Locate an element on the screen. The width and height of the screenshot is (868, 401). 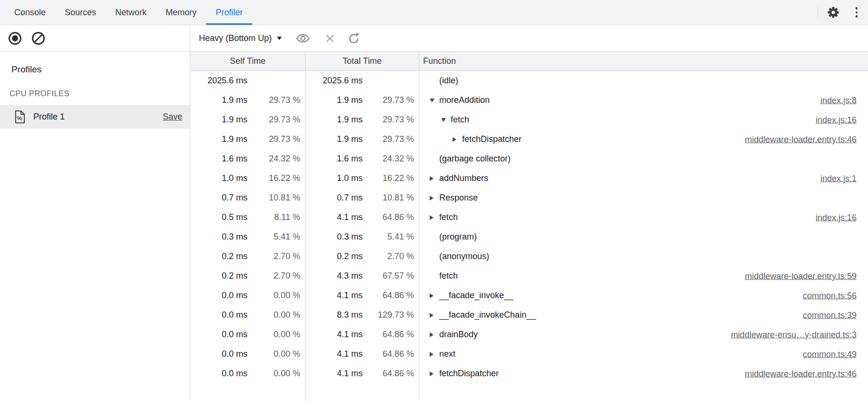
self-time-ms: 1.6 ms is located at coordinates (219, 159).